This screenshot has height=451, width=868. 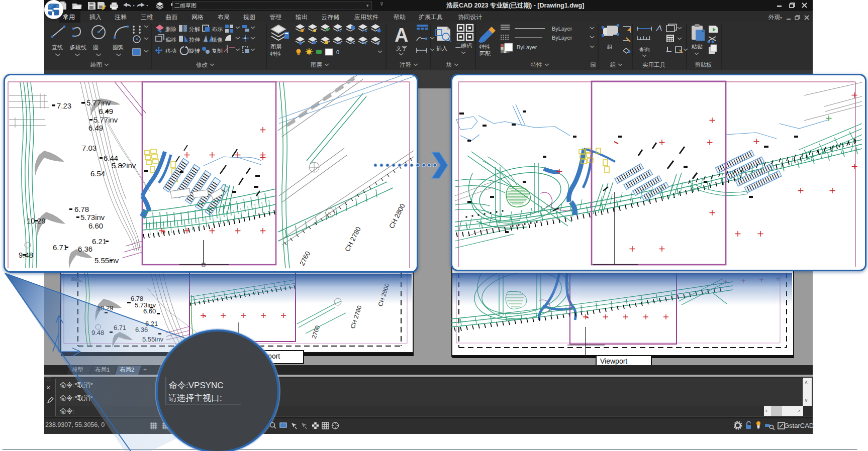 What do you see at coordinates (97, 65) in the screenshot?
I see `svg-text: 绘图` at bounding box center [97, 65].